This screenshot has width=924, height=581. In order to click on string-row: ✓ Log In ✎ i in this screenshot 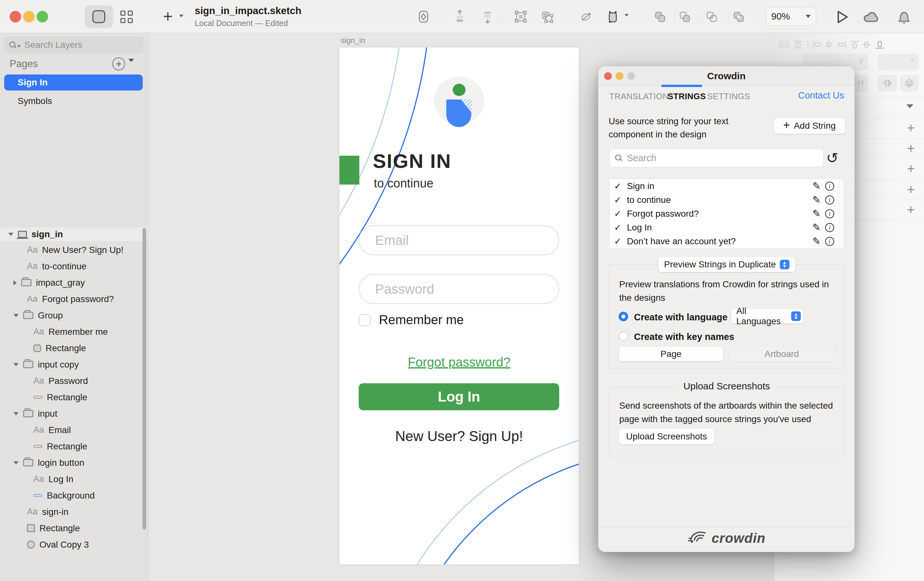, I will do `click(727, 227)`.